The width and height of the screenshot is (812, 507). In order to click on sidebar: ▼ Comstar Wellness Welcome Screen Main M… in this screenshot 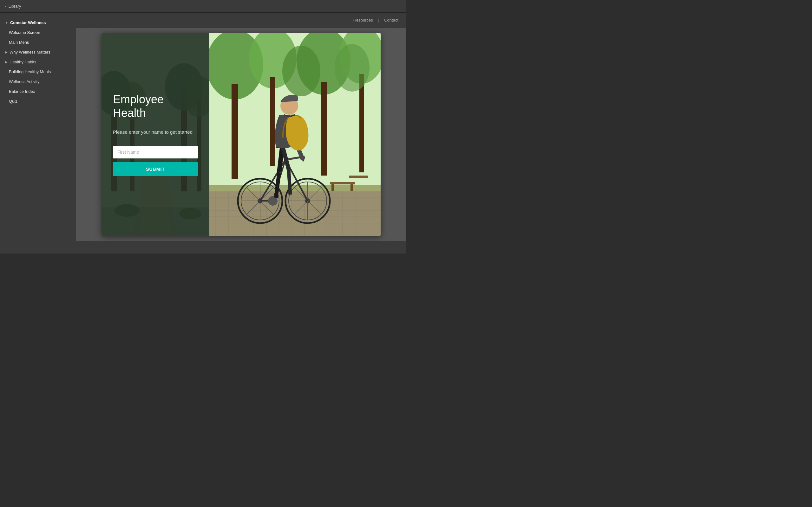, I will do `click(38, 133)`.